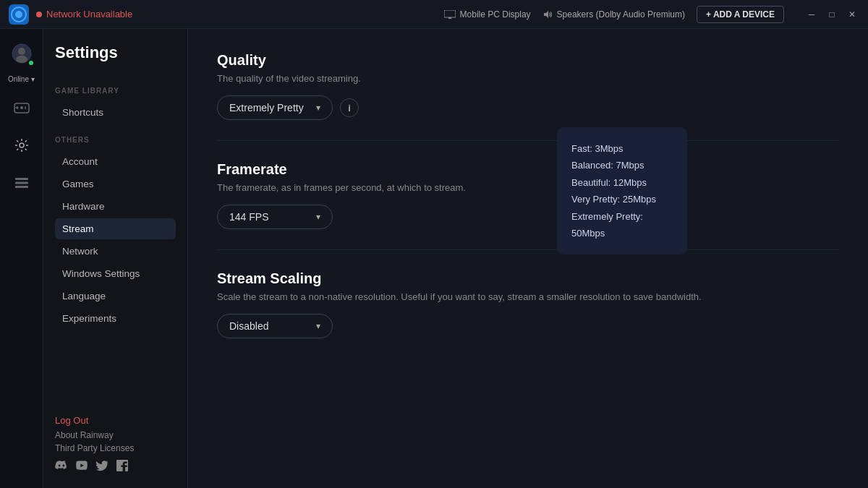 The image size is (868, 488). Describe the element at coordinates (275, 108) in the screenshot. I see `quality-dropdown: Extremely Pretty ▾` at that location.